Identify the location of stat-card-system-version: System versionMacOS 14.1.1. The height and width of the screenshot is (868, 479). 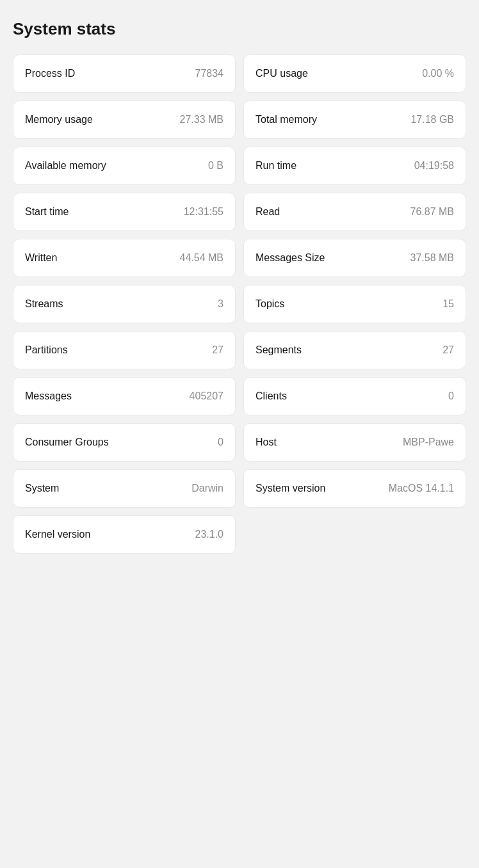
(355, 488).